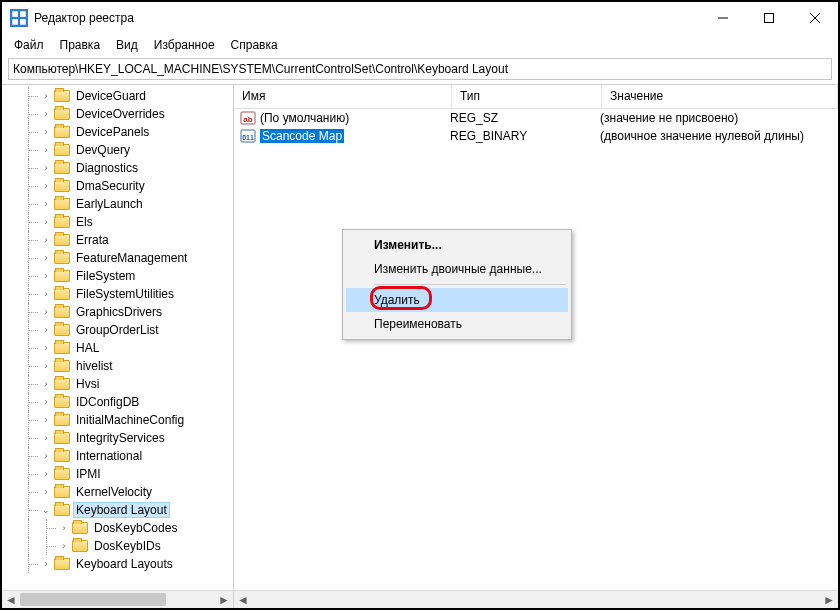 This screenshot has height=610, width=840. Describe the element at coordinates (88, 348) in the screenshot. I see `tree-item-label: HAL` at that location.